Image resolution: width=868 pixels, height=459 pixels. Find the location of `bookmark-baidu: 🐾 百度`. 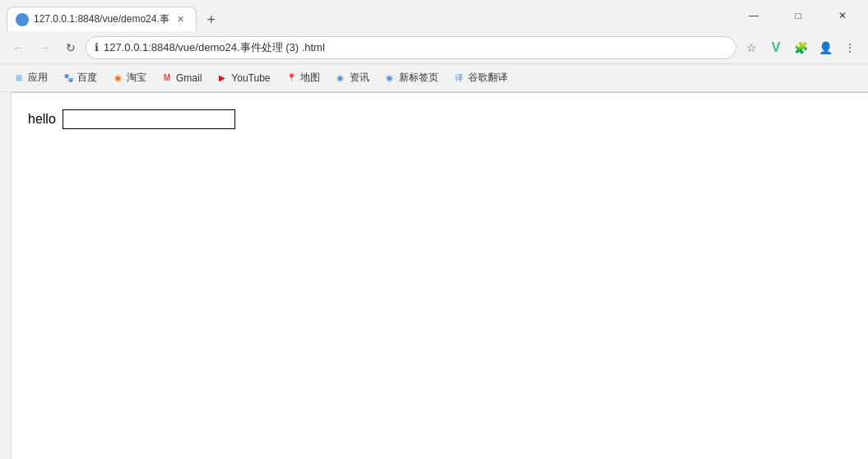

bookmark-baidu: 🐾 百度 is located at coordinates (80, 77).